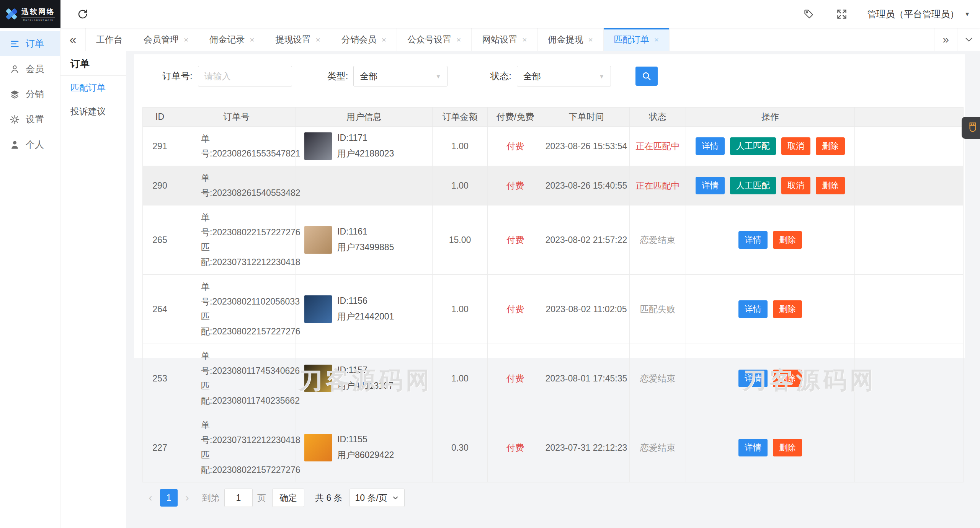 The width and height of the screenshot is (980, 528). What do you see at coordinates (150, 498) in the screenshot?
I see `prev-page-icon: ‹` at bounding box center [150, 498].